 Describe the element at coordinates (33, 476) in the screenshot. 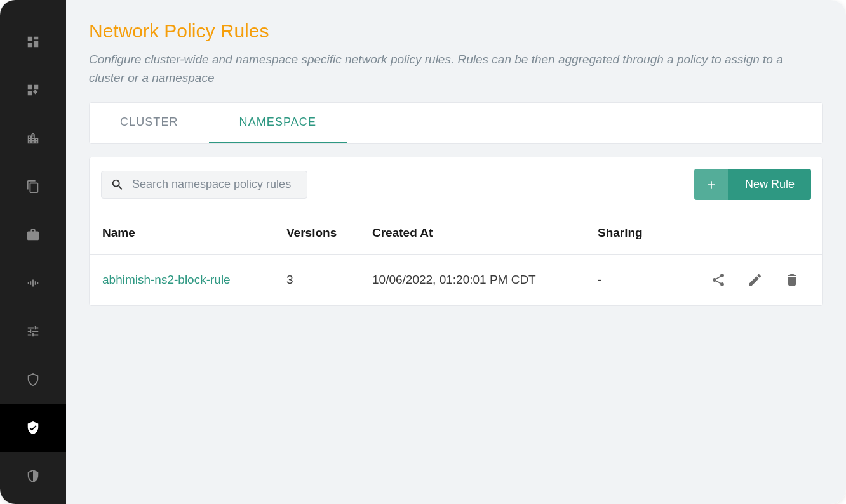

I see `shield-half-icon` at that location.